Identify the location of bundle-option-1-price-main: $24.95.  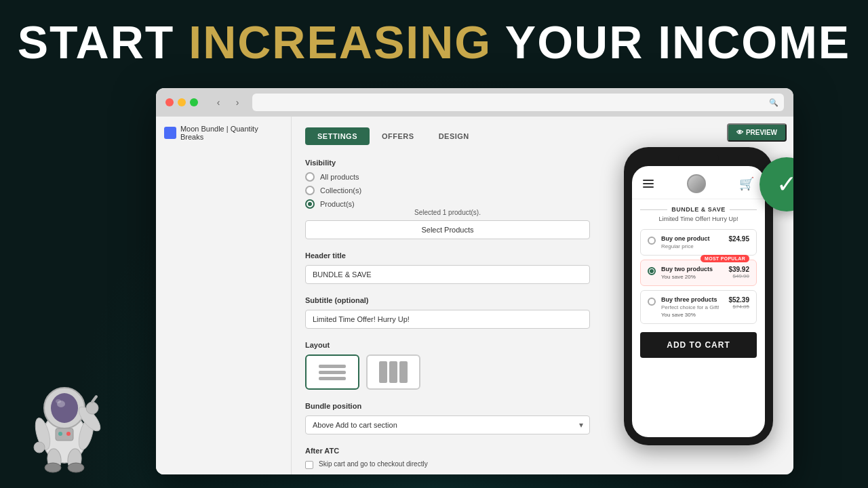
(739, 239).